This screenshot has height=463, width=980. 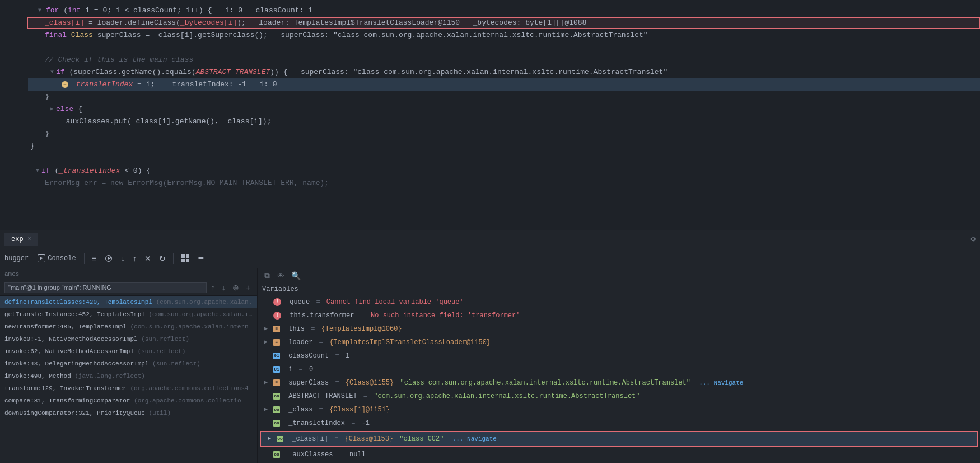 I want to click on frame-item-8: compare:81, TransformingComparator (org.…, so click(x=129, y=401).